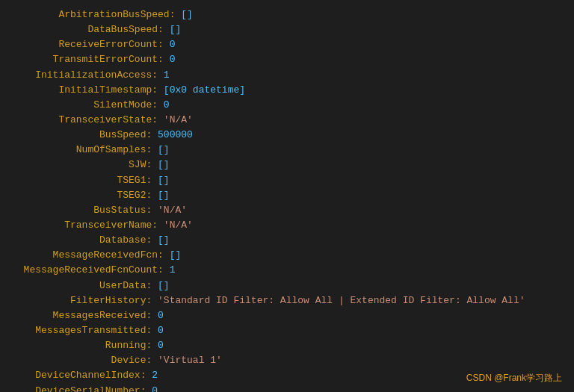 The height and width of the screenshot is (392, 574). What do you see at coordinates (287, 361) in the screenshot?
I see `code-line: Device: 'Virtual 1'` at bounding box center [287, 361].